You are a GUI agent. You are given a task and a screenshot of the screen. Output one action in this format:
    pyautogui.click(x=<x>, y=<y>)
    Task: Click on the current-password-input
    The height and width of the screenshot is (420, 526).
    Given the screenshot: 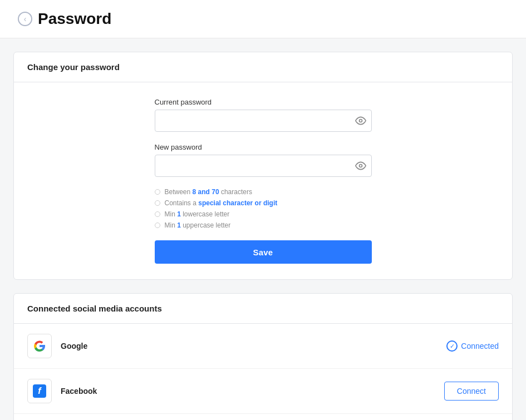 What is the action you would take?
    pyautogui.click(x=263, y=121)
    